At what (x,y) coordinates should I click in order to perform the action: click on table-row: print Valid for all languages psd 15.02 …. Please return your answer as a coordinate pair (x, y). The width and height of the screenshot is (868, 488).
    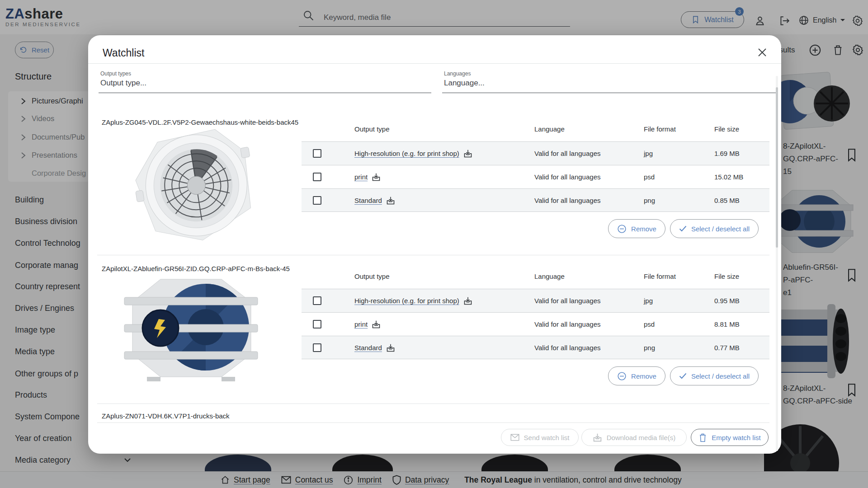
    Looking at the image, I should click on (535, 177).